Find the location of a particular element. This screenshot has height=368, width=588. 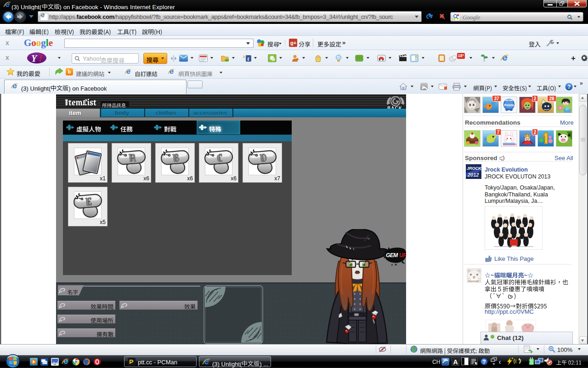

svg-text: 2012 is located at coordinates (473, 175).